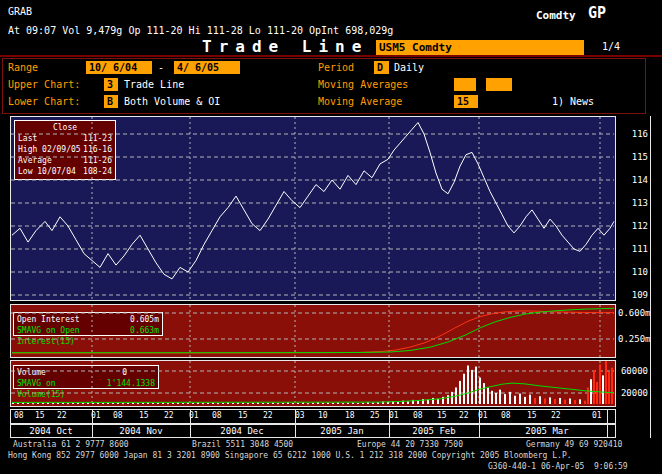  What do you see at coordinates (650, 277) in the screenshot?
I see `outer-right-border` at bounding box center [650, 277].